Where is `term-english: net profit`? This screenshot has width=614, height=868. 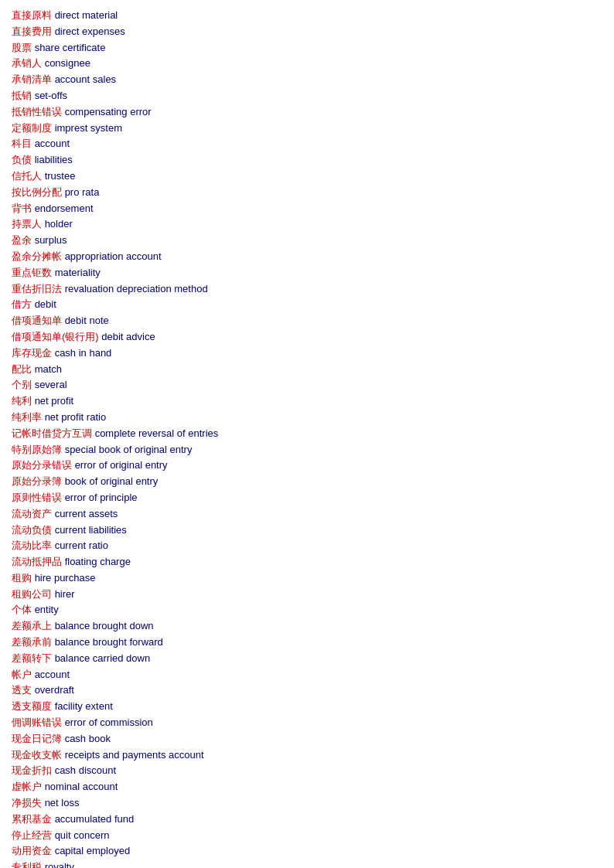
term-english: net profit is located at coordinates (54, 400).